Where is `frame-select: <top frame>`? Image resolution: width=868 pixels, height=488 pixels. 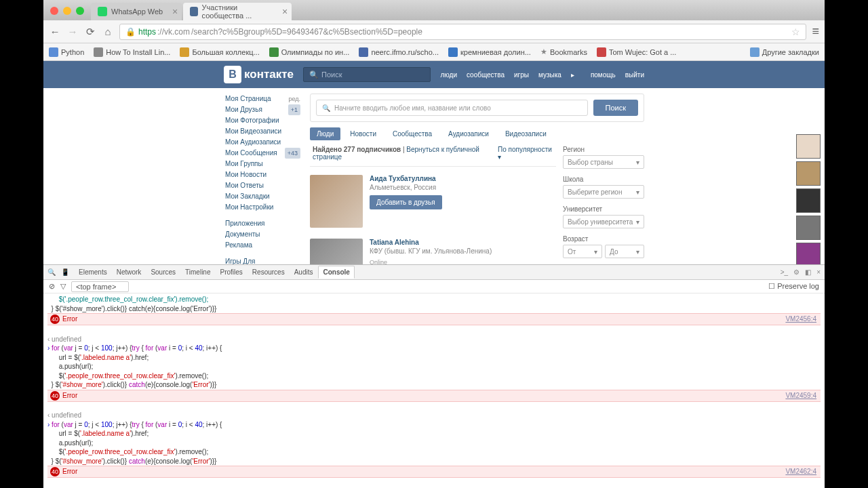 frame-select: <top frame> is located at coordinates (100, 287).